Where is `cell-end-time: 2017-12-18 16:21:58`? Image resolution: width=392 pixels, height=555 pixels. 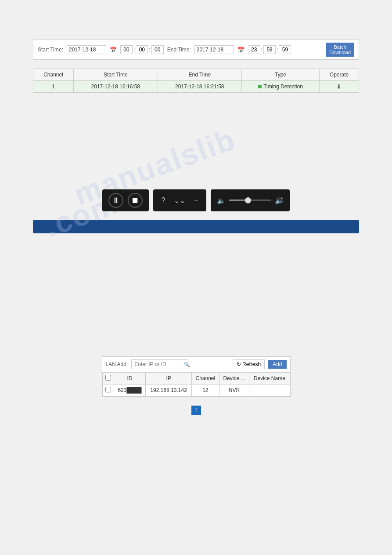 cell-end-time: 2017-12-18 16:21:58 is located at coordinates (200, 87).